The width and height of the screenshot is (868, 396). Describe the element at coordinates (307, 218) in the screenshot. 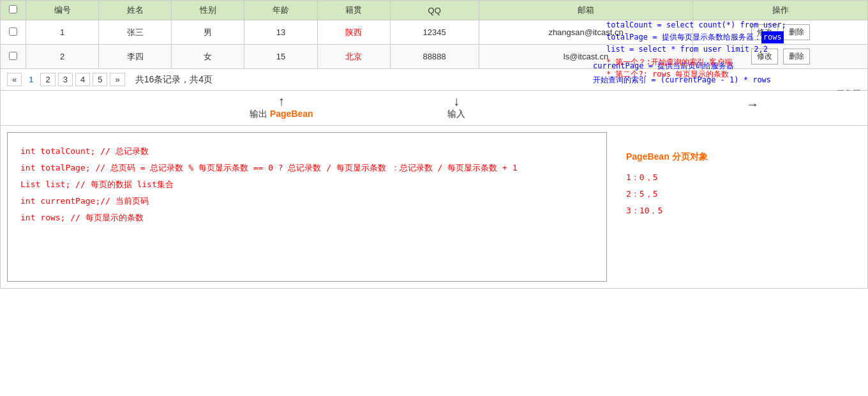

I see `code-line-5: int rows; // 每页显示的条数` at that location.